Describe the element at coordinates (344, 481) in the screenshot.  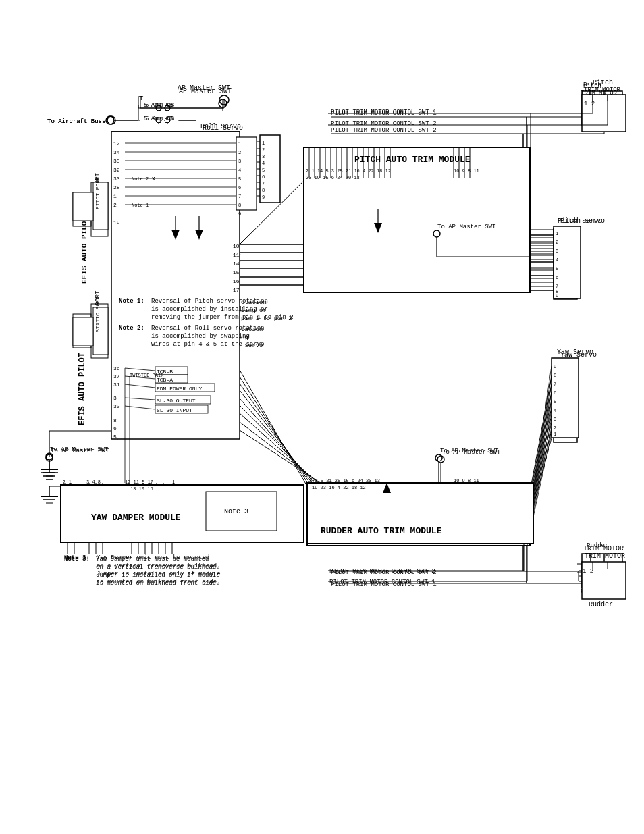
I see `svg-text: 1 3 5 21 25 15 6 24 20 13` at that location.